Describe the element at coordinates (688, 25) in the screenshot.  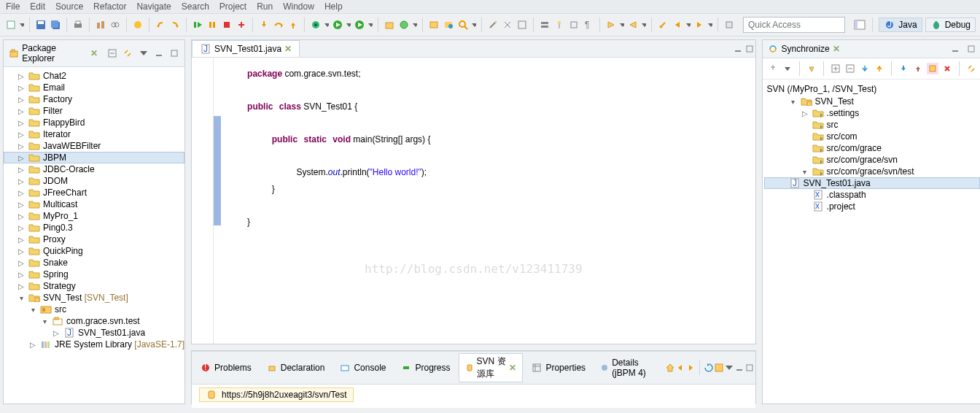
I see `back-dropdown` at that location.